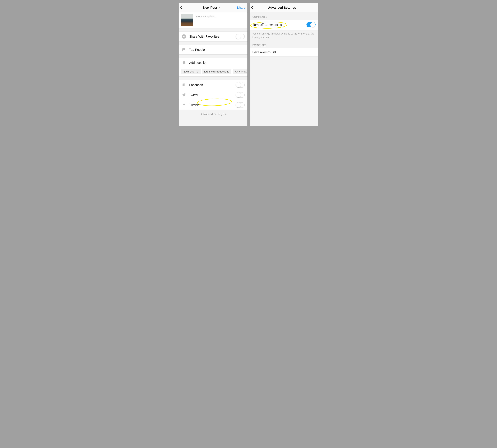 The height and width of the screenshot is (448, 497). I want to click on advanced-settings-label: Advanced Settings, so click(212, 114).